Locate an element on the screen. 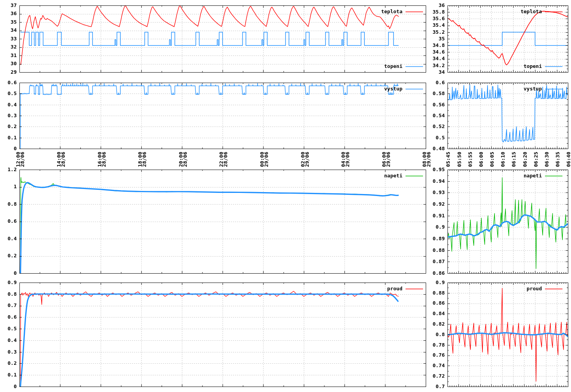 Image resolution: width=571 pixels, height=392 pixels. chart-proud-detail is located at coordinates (508, 335).